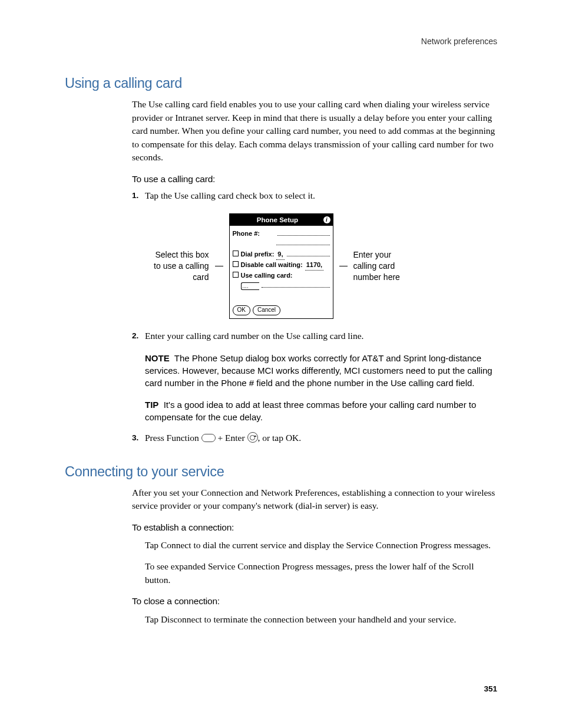 This screenshot has height=728, width=562. I want to click on step-text-b: + Enter, so click(232, 437).